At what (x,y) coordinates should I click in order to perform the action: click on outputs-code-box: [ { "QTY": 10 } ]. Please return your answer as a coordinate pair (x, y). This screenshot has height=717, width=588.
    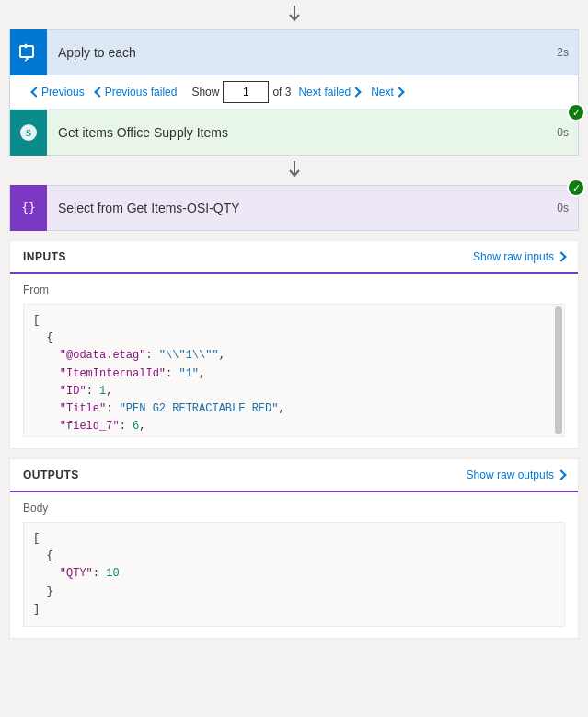
    Looking at the image, I should click on (294, 574).